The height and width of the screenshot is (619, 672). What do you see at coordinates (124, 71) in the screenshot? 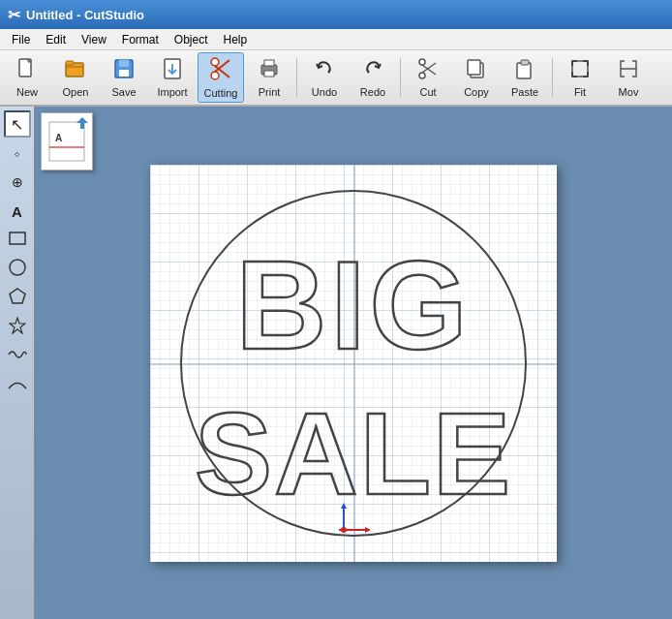
I see `save-icon` at bounding box center [124, 71].